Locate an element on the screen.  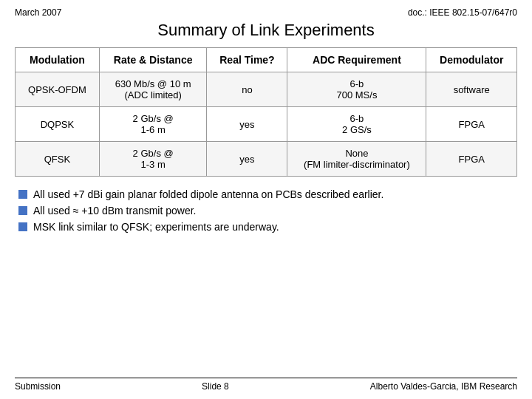
date-label: March 2007 is located at coordinates (38, 13).